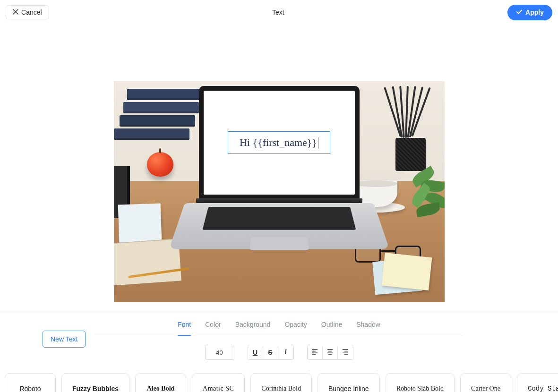  What do you see at coordinates (271, 352) in the screenshot?
I see `strikethrough-button: S` at bounding box center [271, 352].